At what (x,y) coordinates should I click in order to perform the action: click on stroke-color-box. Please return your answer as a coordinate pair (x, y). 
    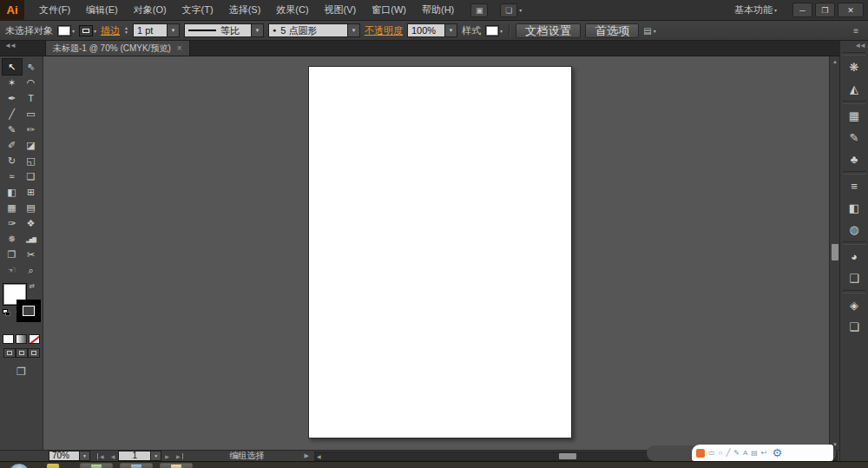
    Looking at the image, I should click on (29, 311).